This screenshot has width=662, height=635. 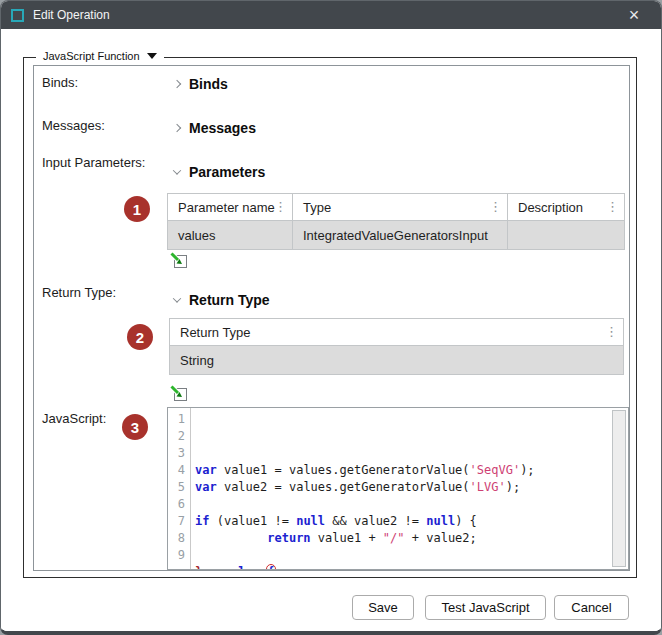 What do you see at coordinates (18, 16) in the screenshot?
I see `app-icon` at bounding box center [18, 16].